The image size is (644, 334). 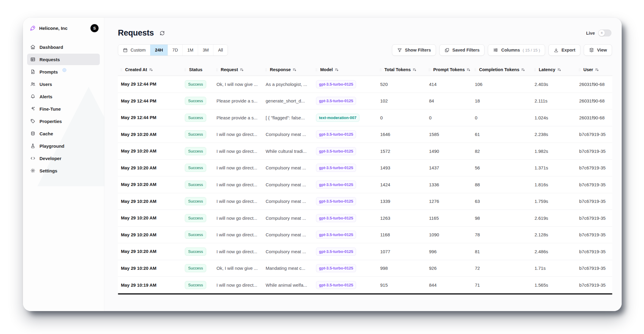 I want to click on sidebar-item-cache: Cache, so click(x=63, y=134).